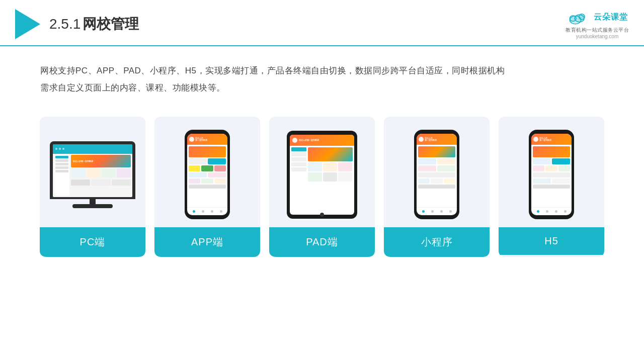  I want to click on pad-tablet-mockup: 职达人的第一堂判断课, so click(322, 175).